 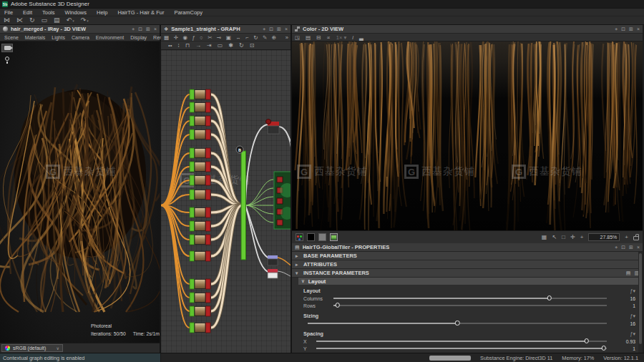 What do you see at coordinates (467, 273) in the screenshot?
I see `section-instance-parameters: ▾ INSTANCE PARAMETERS ▤ ▥` at bounding box center [467, 273].